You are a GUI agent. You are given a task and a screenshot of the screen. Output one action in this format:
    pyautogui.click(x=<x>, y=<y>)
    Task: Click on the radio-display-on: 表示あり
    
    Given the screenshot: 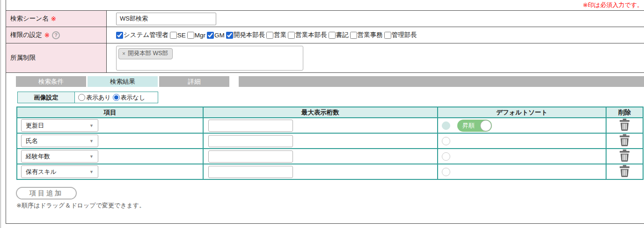 What is the action you would take?
    pyautogui.click(x=95, y=98)
    